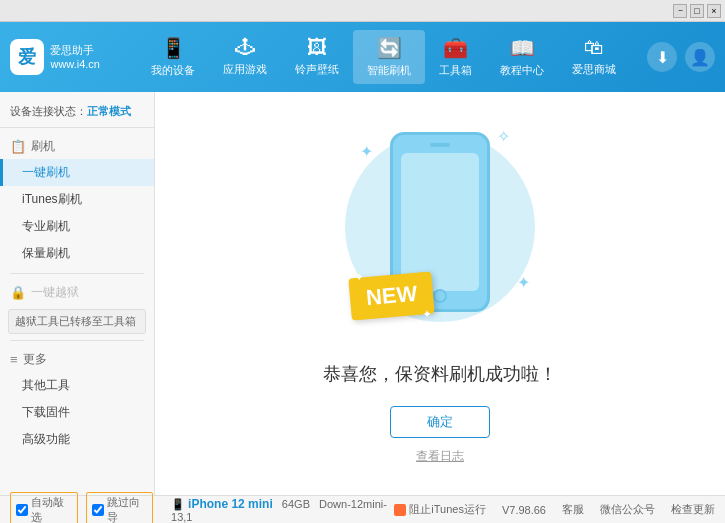 The image size is (725, 523). Describe the element at coordinates (440, 296) in the screenshot. I see `phone-home-btn` at that location.